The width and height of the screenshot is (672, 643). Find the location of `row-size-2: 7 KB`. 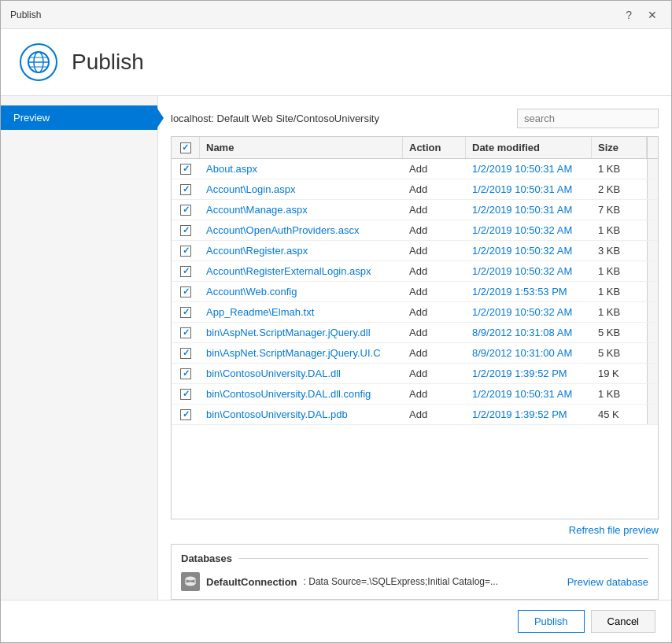

row-size-2: 7 KB is located at coordinates (619, 209).